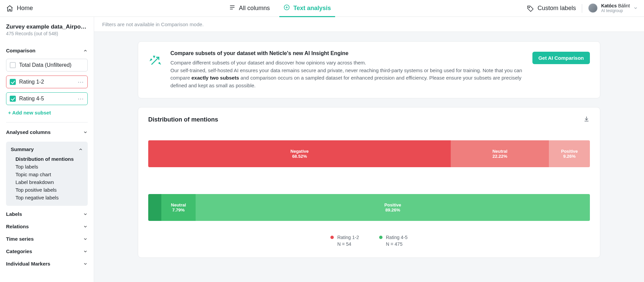  Describe the element at coordinates (155, 61) in the screenshot. I see `magic-wand-icon` at that location.